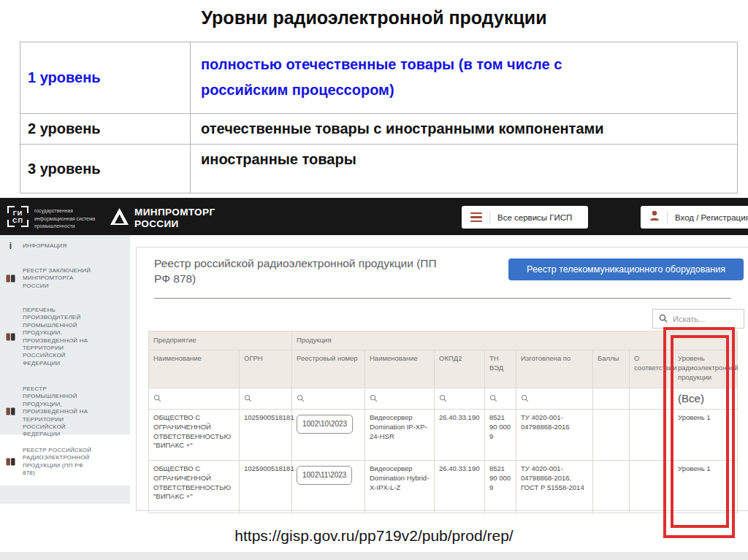 This screenshot has height=560, width=748. I want to click on telecom-registry-button: Реестр телекоммуникационного оборудовани…, so click(626, 269).